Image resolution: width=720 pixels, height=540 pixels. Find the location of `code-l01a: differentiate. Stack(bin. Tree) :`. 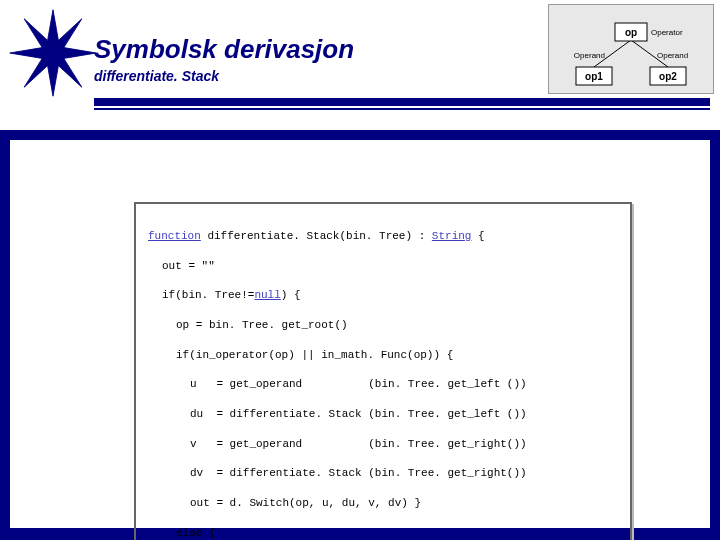

code-l01a: differentiate. Stack(bin. Tree) : is located at coordinates (316, 236).